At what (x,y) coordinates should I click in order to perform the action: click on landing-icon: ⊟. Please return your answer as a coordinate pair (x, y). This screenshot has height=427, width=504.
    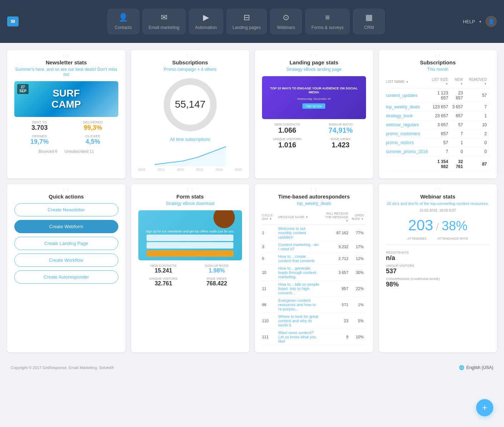
    Looking at the image, I should click on (247, 18).